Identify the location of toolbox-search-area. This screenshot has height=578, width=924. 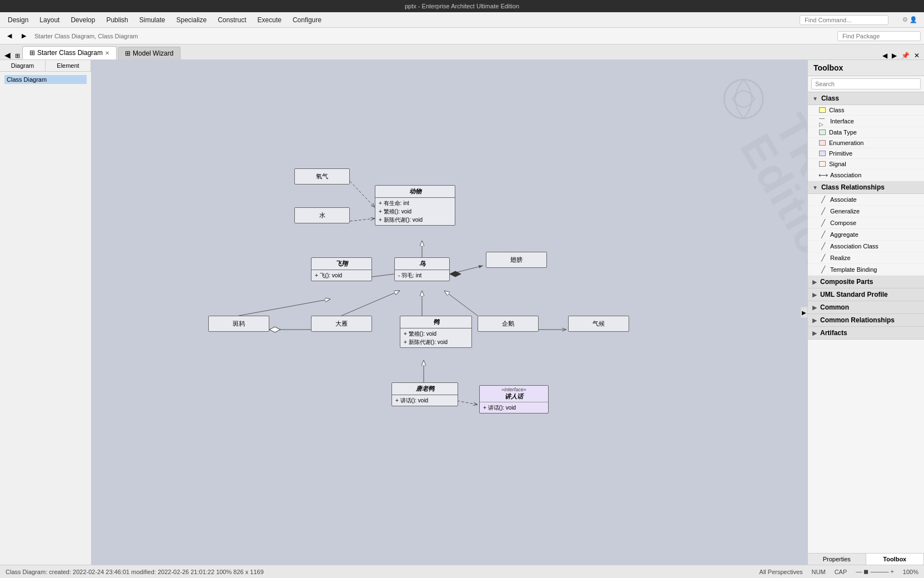
(866, 84).